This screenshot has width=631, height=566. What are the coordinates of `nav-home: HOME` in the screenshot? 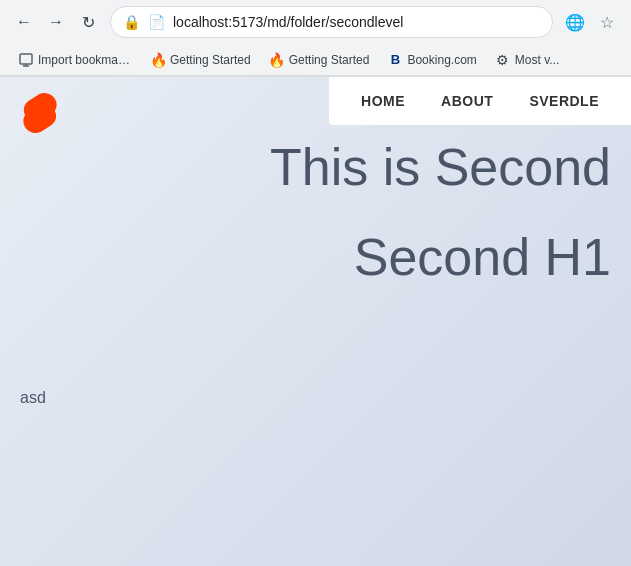 It's located at (383, 101).